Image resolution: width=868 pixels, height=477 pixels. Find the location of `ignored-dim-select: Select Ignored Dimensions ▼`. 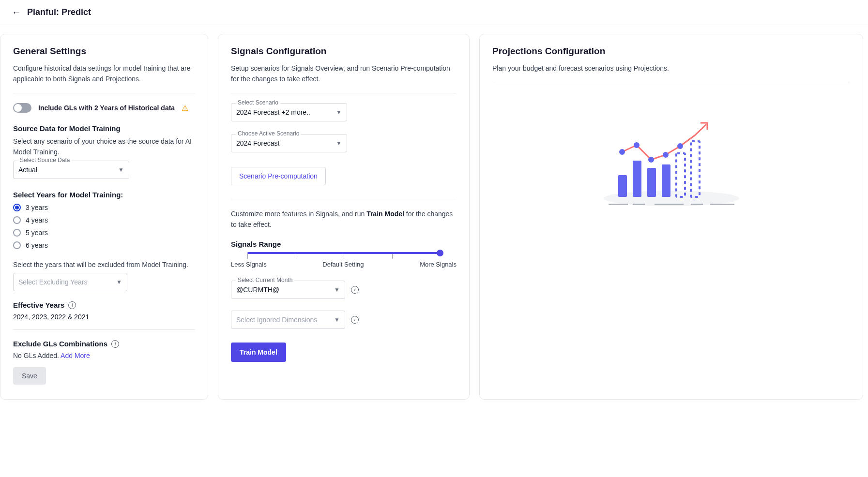

ignored-dim-select: Select Ignored Dimensions ▼ is located at coordinates (288, 320).